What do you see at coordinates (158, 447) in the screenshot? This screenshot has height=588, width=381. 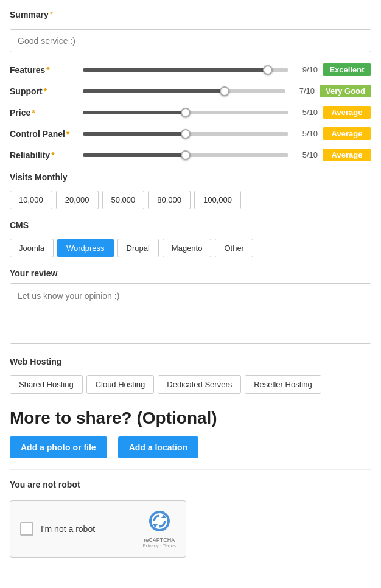 I see `add-location-button: Add a location` at bounding box center [158, 447].